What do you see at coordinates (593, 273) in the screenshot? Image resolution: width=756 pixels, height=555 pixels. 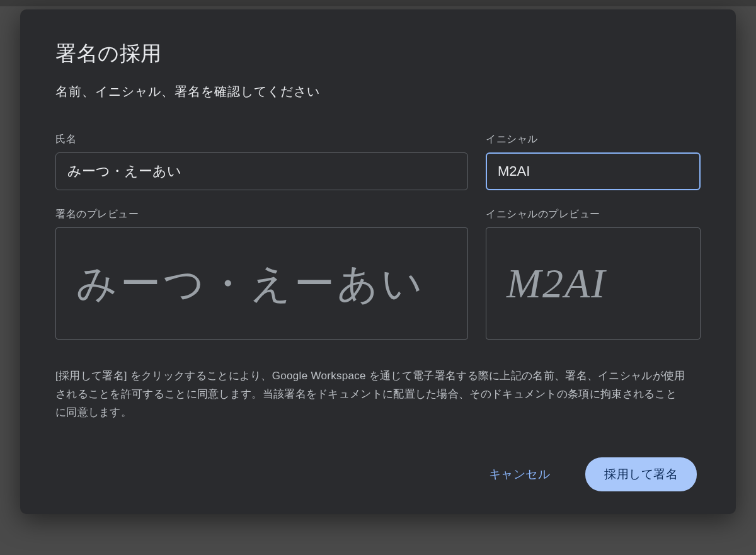 I see `initials-preview-group: イニシャルのプレビュー M2AI` at bounding box center [593, 273].